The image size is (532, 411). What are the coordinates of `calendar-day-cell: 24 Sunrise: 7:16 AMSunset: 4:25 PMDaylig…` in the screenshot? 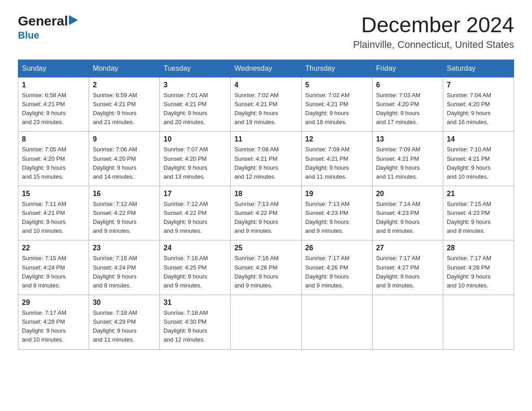 It's located at (195, 268).